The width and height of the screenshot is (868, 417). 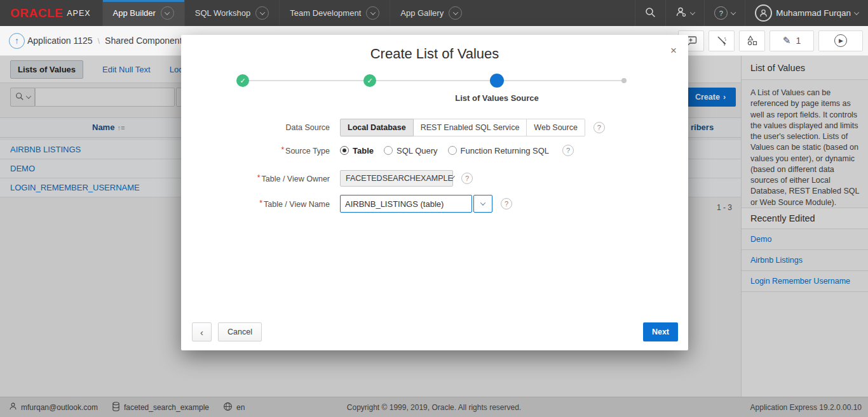 What do you see at coordinates (144, 13) in the screenshot?
I see `nav-item-app-builder: App Builder` at bounding box center [144, 13].